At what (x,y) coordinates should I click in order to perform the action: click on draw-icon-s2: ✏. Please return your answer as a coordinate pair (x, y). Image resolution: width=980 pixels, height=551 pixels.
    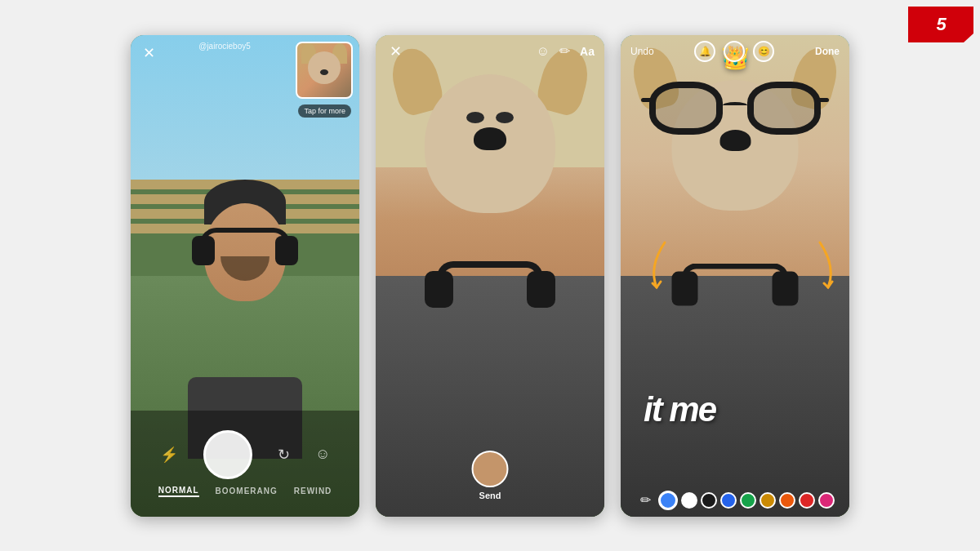
    Looking at the image, I should click on (565, 51).